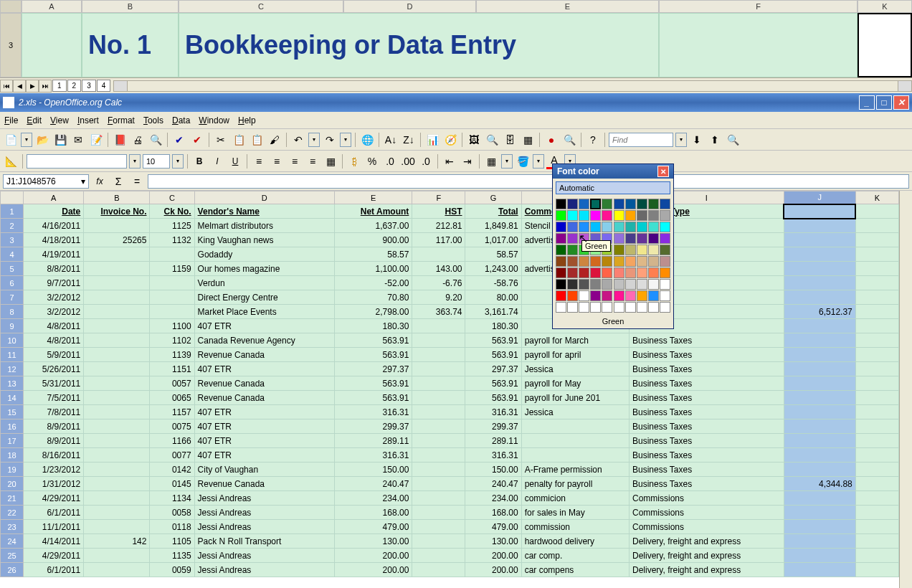  Describe the element at coordinates (820, 198) in the screenshot. I see `column-header: J` at that location.